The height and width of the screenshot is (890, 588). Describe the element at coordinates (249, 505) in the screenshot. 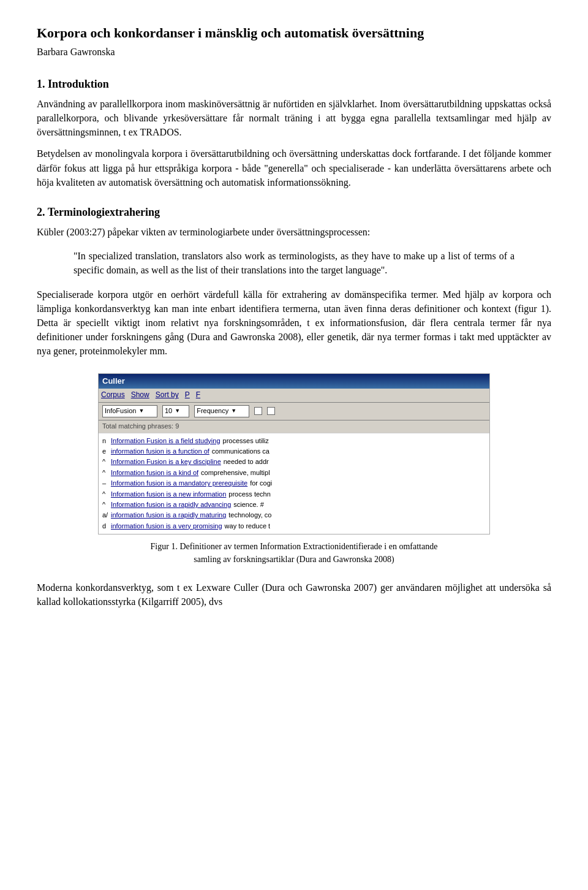

I see `result-text-7: science. #` at that location.